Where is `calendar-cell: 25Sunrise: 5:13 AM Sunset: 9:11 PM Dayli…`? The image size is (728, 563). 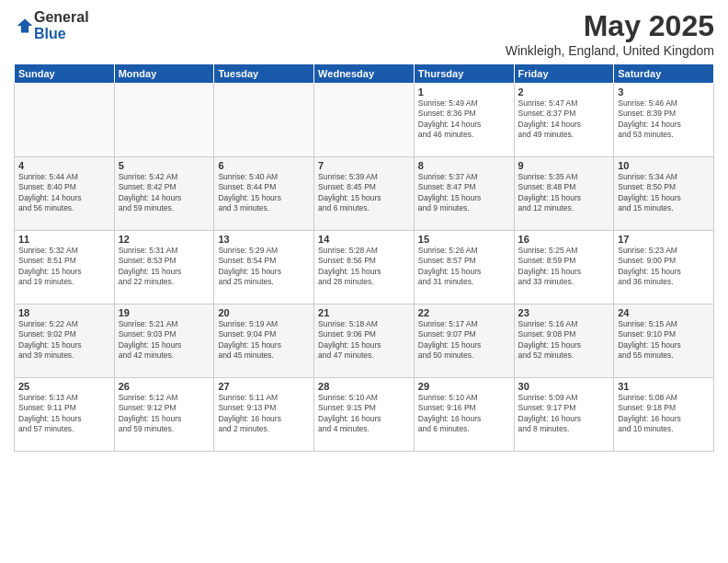
calendar-cell: 25Sunrise: 5:13 AM Sunset: 9:11 PM Dayli… is located at coordinates (64, 415).